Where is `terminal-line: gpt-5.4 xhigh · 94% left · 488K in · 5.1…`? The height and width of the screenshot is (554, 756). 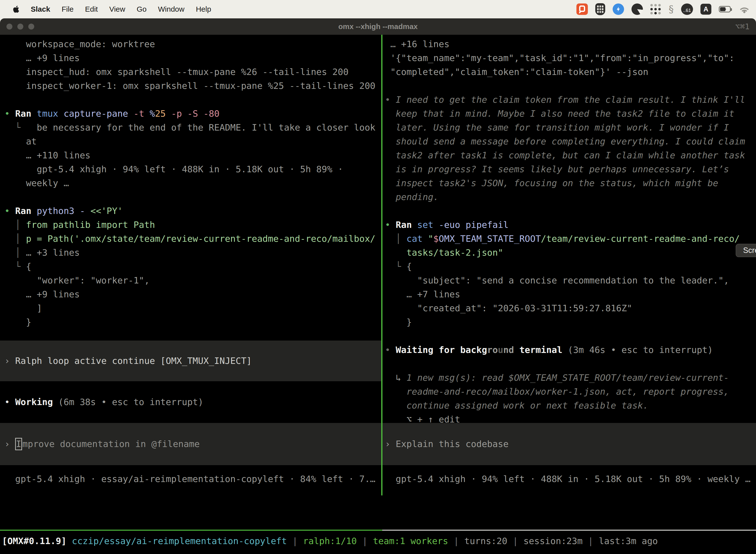 terminal-line: gpt-5.4 xhigh · 94% left · 488K in · 5.1… is located at coordinates (193, 169).